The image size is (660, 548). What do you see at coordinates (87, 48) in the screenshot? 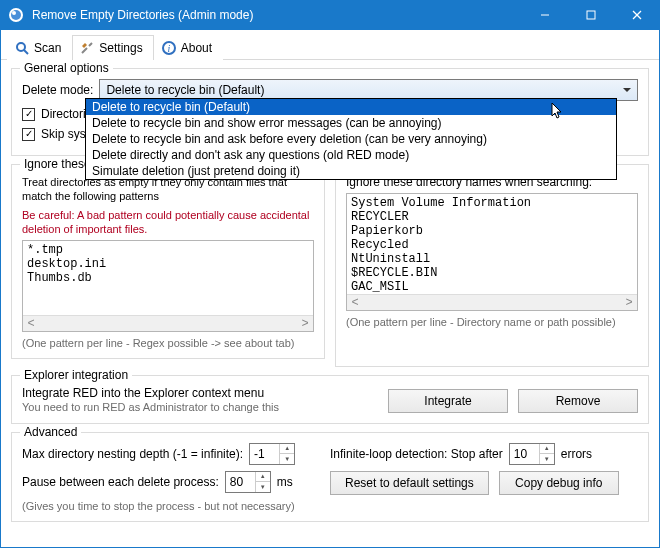
I see `tools-icon` at bounding box center [87, 48].